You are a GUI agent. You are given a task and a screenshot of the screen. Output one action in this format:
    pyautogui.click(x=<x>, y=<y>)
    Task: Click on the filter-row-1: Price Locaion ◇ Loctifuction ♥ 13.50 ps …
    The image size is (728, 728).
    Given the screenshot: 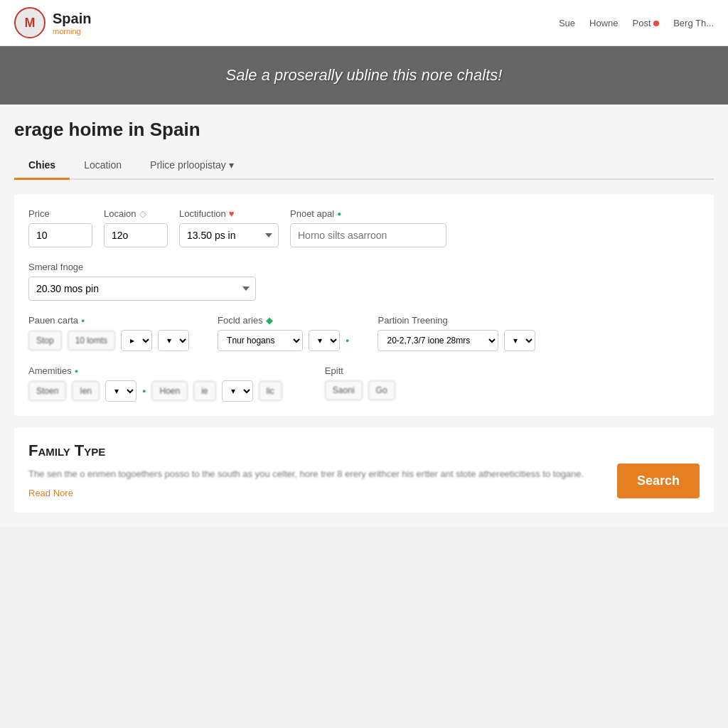 What is the action you would take?
    pyautogui.click(x=364, y=228)
    